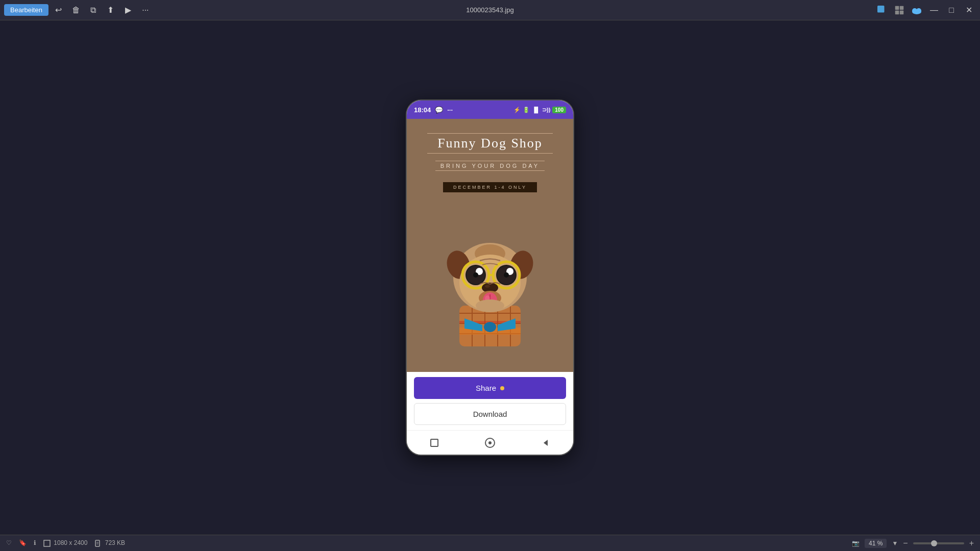  Describe the element at coordinates (490, 543) in the screenshot. I see `bottom-statusbar: ♡ 🔖 ℹ 1080 x 2400 723 KB 📷 41 % ▼ − +` at that location.